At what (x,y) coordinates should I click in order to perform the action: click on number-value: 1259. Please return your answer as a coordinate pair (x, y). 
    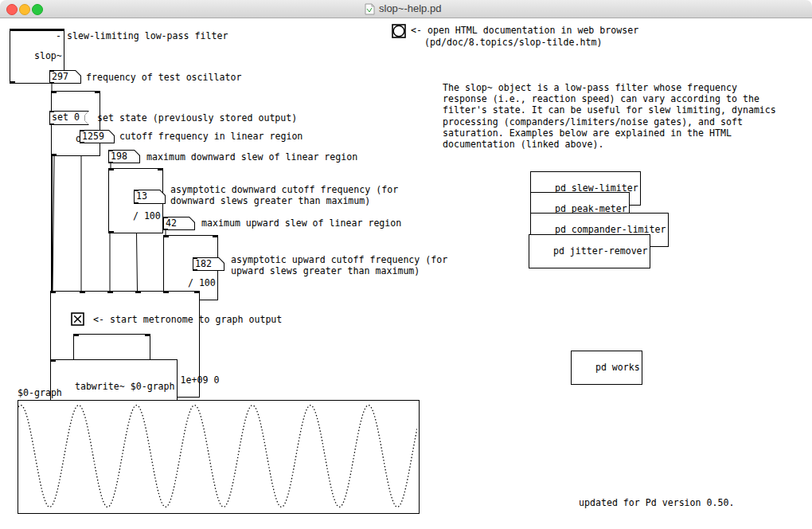
    Looking at the image, I should click on (93, 137).